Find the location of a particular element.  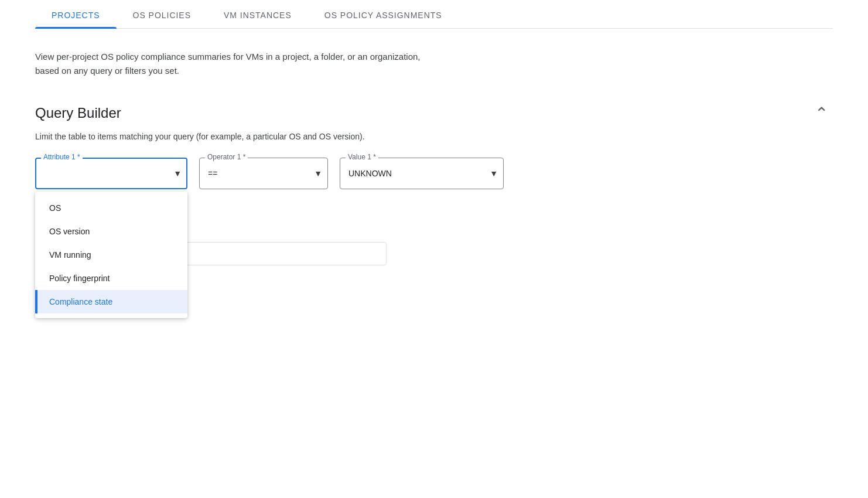

attribute1-select is located at coordinates (111, 173).